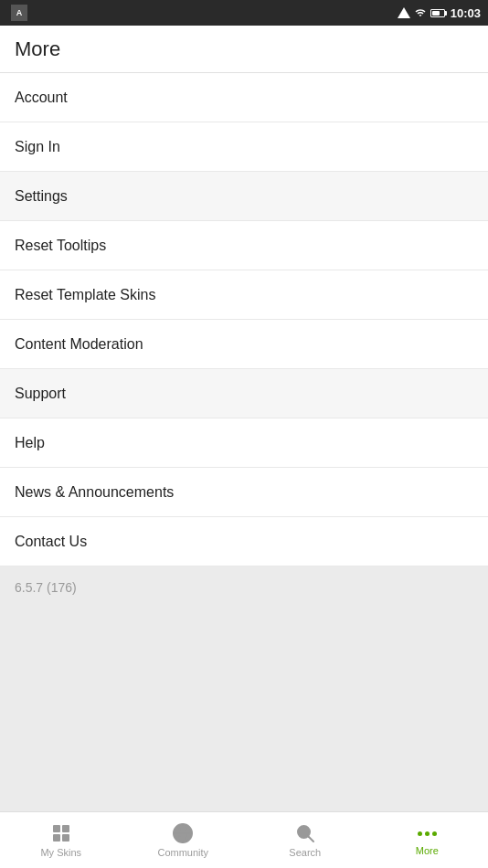 The width and height of the screenshot is (488, 868). What do you see at coordinates (428, 851) in the screenshot?
I see `nav-label-more: More` at bounding box center [428, 851].